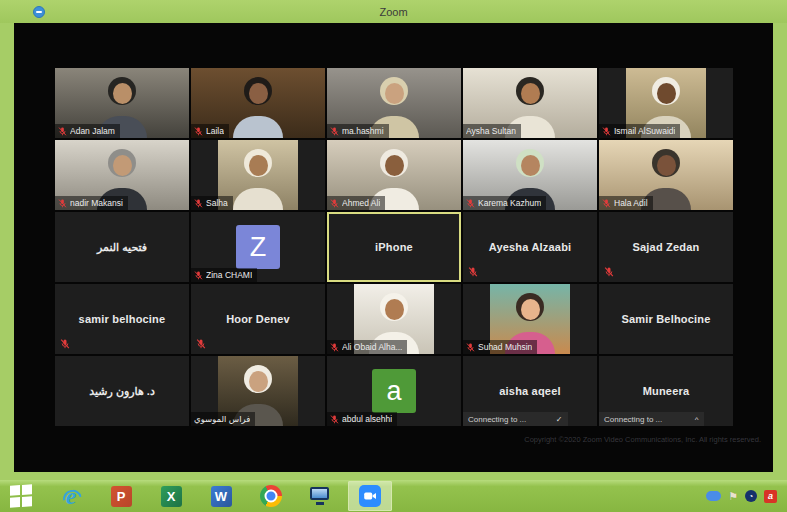 The height and width of the screenshot is (512, 787). I want to click on participant-tile: فتحيه النمر, so click(122, 247).